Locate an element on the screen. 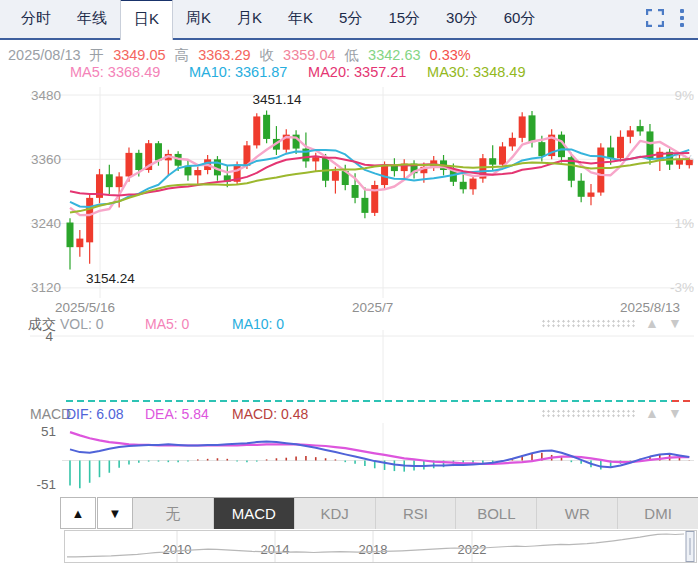  ohlc-date: 2025/08/13 is located at coordinates (44, 55).